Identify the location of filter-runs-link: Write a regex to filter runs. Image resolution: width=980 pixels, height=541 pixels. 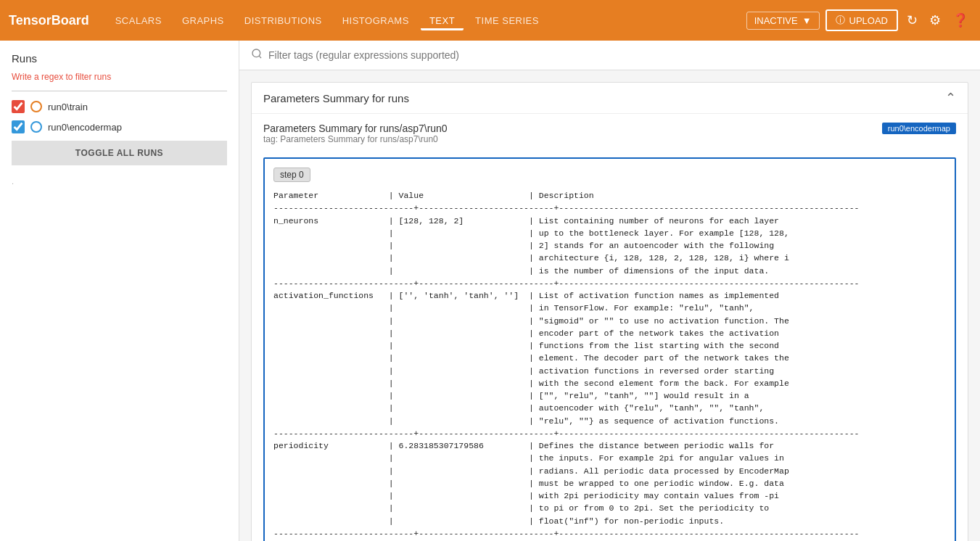
(61, 77).